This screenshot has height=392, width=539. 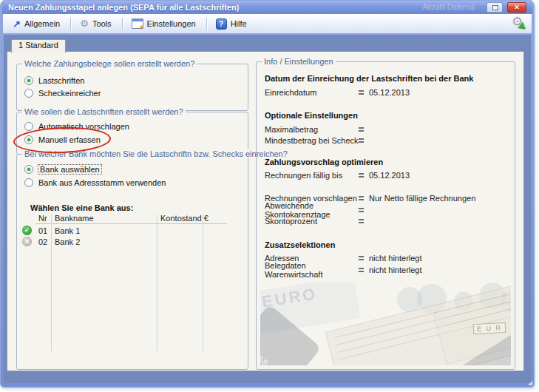 I want to click on radio-label: Automatisch vorschlagen, so click(x=84, y=126).